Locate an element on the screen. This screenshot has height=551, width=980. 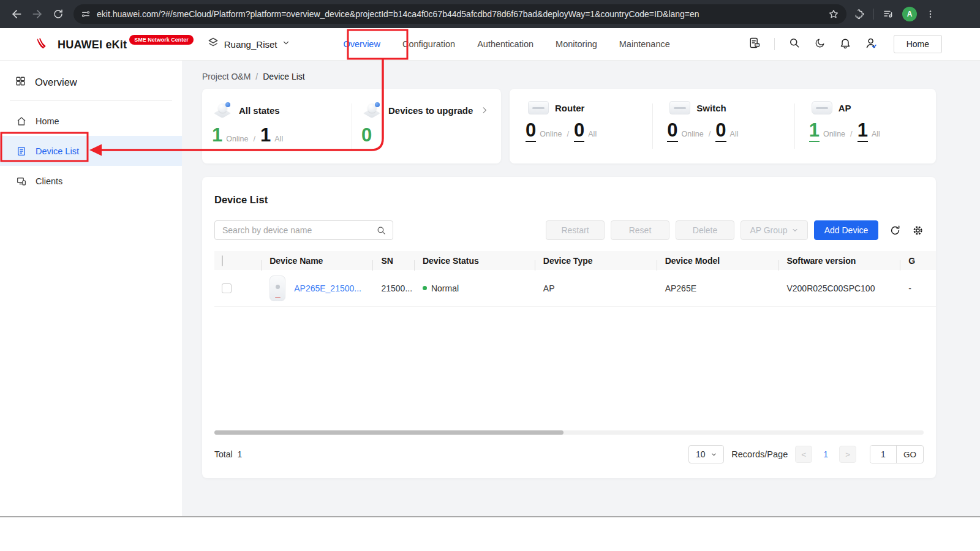
go-button: GO is located at coordinates (910, 454).